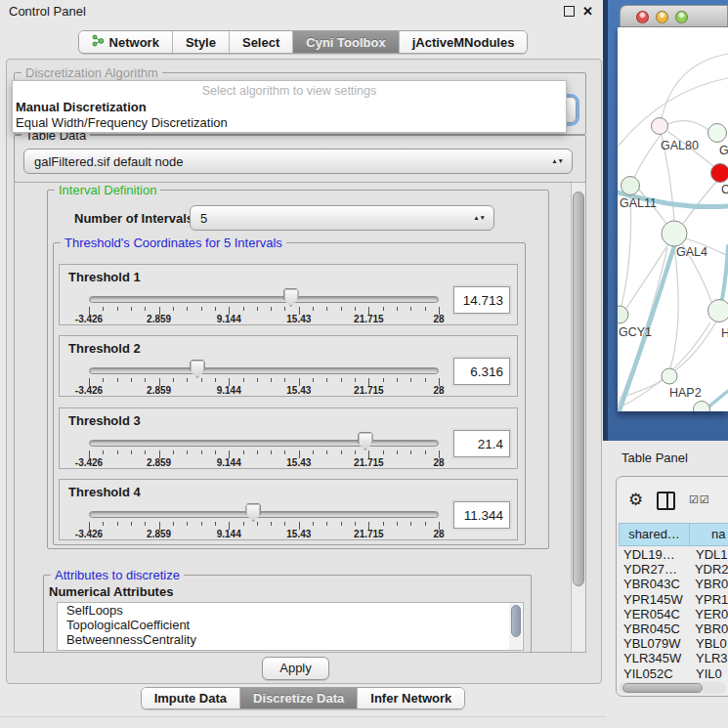 This screenshot has width=728, height=728. I want to click on column-header-name: na, so click(708, 535).